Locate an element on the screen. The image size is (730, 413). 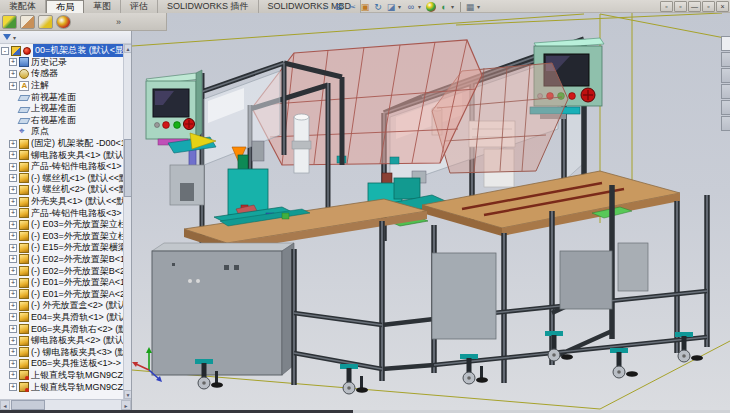
zoom-to-area-icon: ⊞ is located at coordinates (339, 7).